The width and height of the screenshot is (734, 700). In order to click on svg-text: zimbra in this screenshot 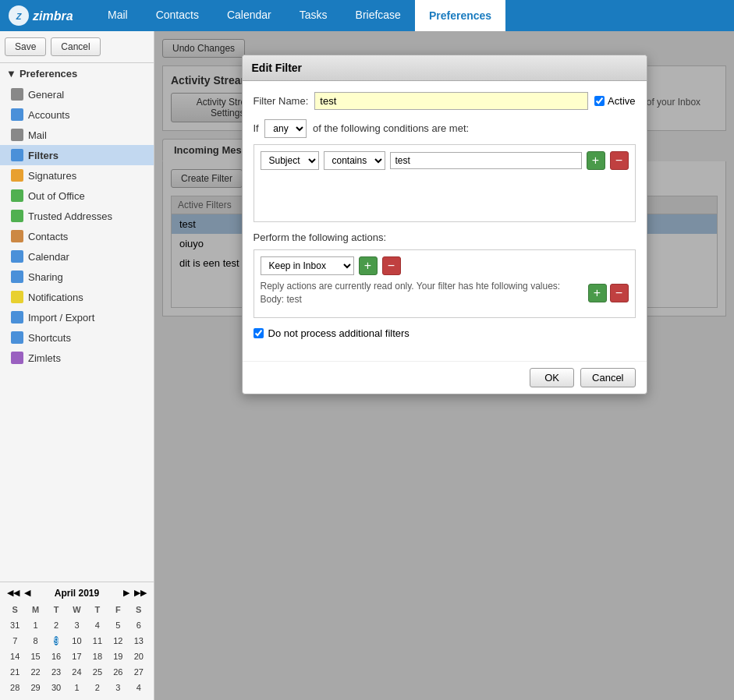, I will do `click(53, 16)`.